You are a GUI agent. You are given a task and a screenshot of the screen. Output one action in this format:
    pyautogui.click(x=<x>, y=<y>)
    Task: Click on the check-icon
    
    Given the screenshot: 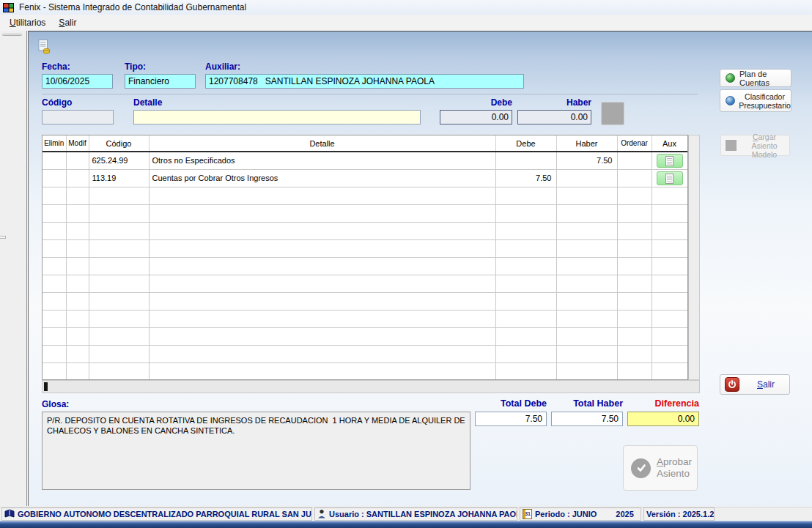 What is the action you would take?
    pyautogui.click(x=641, y=469)
    